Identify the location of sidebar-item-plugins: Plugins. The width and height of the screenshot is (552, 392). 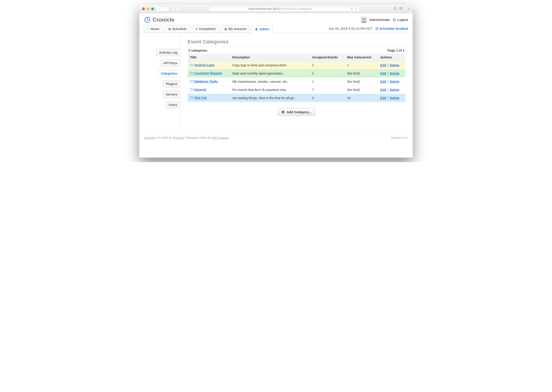
(172, 84).